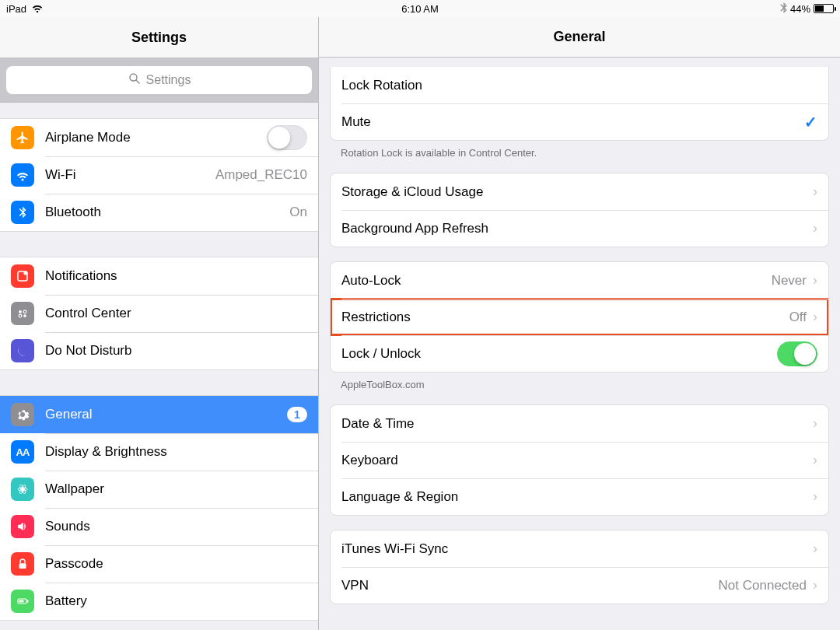 The height and width of the screenshot is (630, 840). Describe the element at coordinates (557, 281) in the screenshot. I see `row-label: Auto-Lock` at that location.